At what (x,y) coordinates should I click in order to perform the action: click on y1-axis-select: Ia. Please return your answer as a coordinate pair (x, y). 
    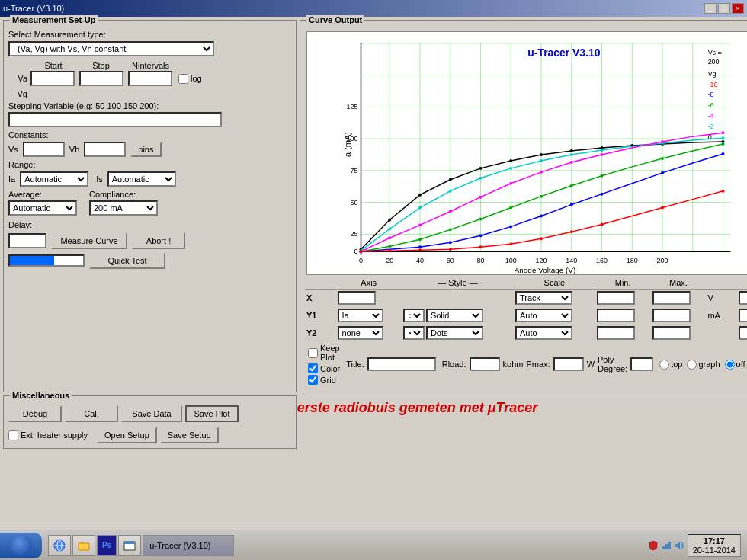
    Looking at the image, I should click on (361, 315).